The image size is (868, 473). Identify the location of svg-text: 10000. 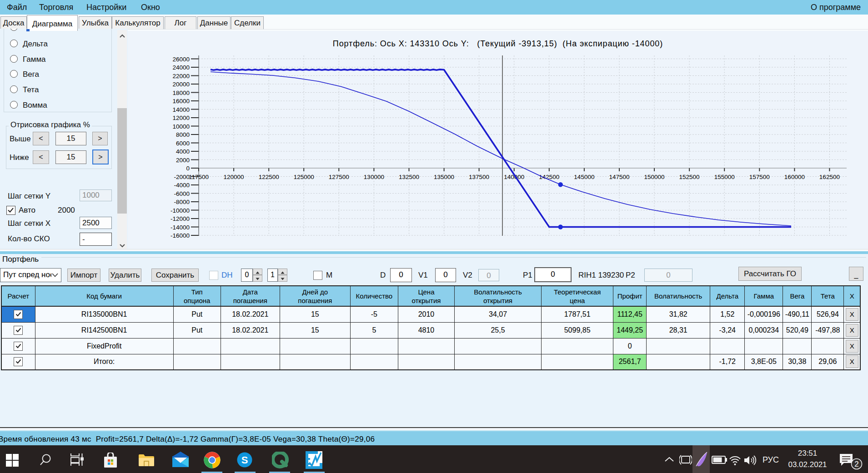
(181, 126).